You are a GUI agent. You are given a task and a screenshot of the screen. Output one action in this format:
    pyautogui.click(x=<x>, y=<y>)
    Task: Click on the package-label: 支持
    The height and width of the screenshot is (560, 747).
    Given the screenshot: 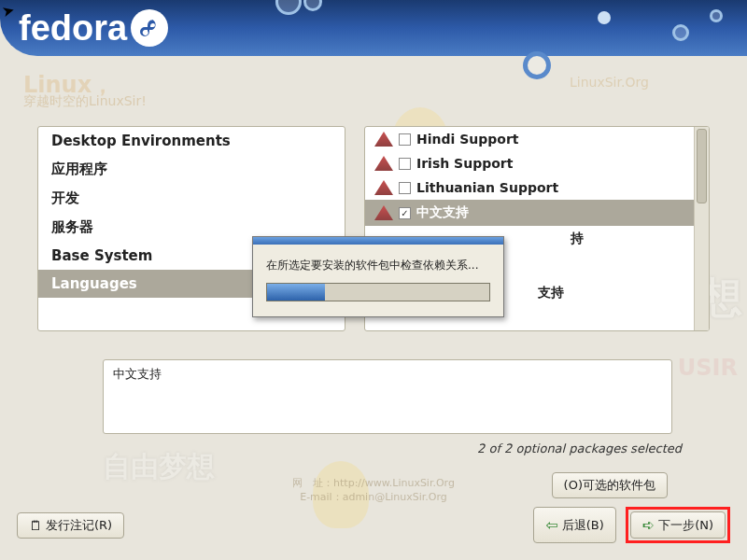 What is the action you would take?
    pyautogui.click(x=551, y=293)
    